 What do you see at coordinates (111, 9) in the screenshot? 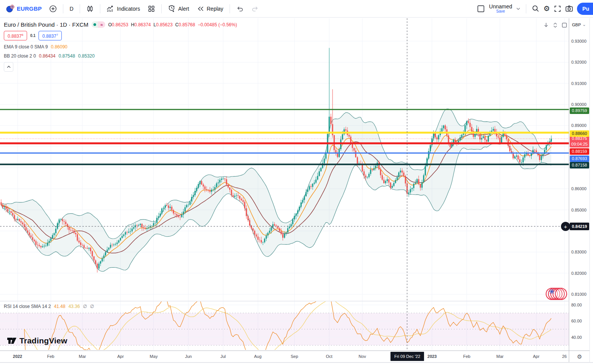
I see `indicators-icon` at bounding box center [111, 9].